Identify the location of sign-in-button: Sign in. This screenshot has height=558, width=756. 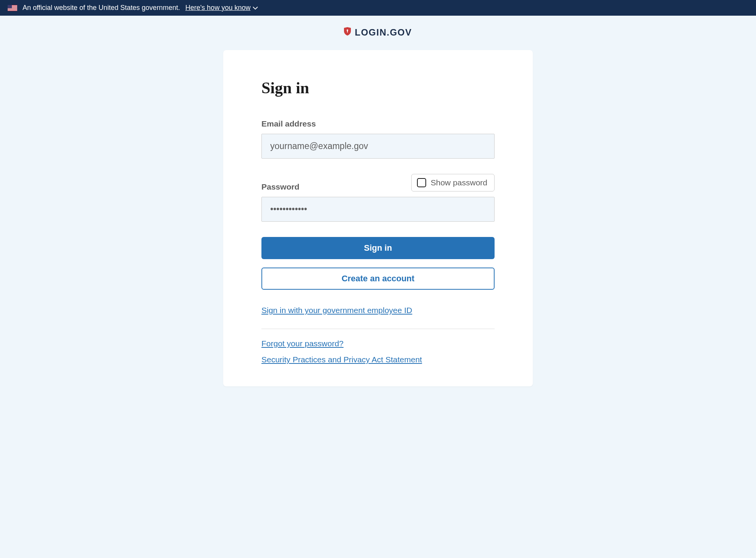
(378, 248).